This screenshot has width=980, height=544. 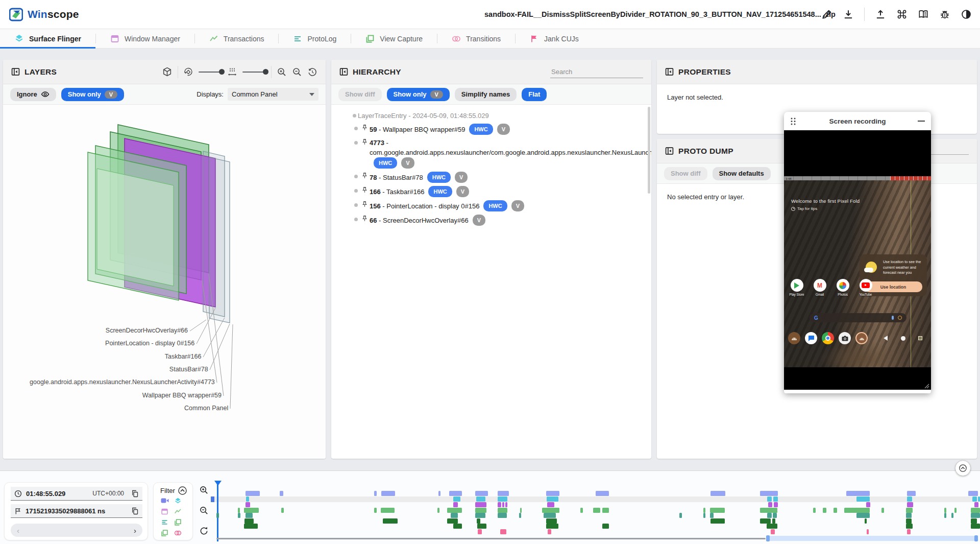 What do you see at coordinates (164, 533) in the screenshot?
I see `filter-view-capture-2-icon` at bounding box center [164, 533].